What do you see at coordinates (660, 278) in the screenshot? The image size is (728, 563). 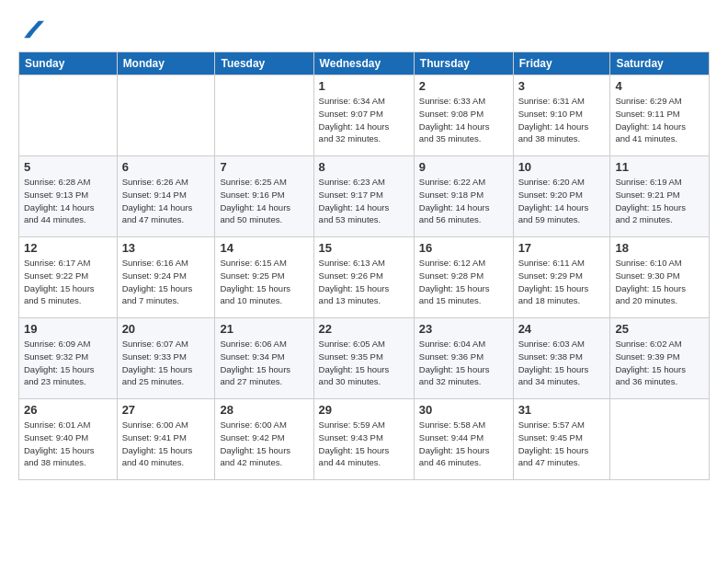 I see `calendar-cell: 18Sunrise: 6:10 AM Sunset: 9:30 PM Dayli…` at bounding box center [660, 278].